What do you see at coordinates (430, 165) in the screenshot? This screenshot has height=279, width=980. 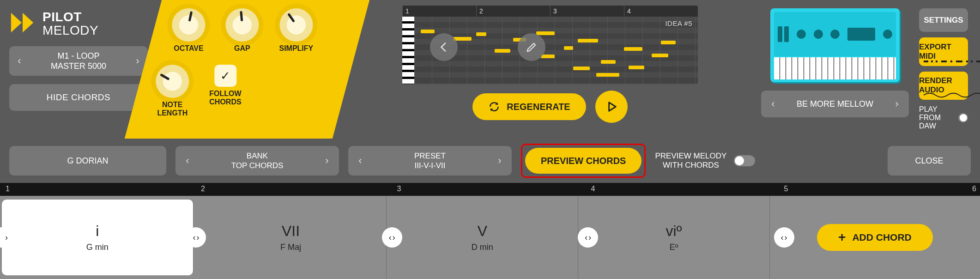 I see `preset-l2: III-V-I-VII` at bounding box center [430, 165].